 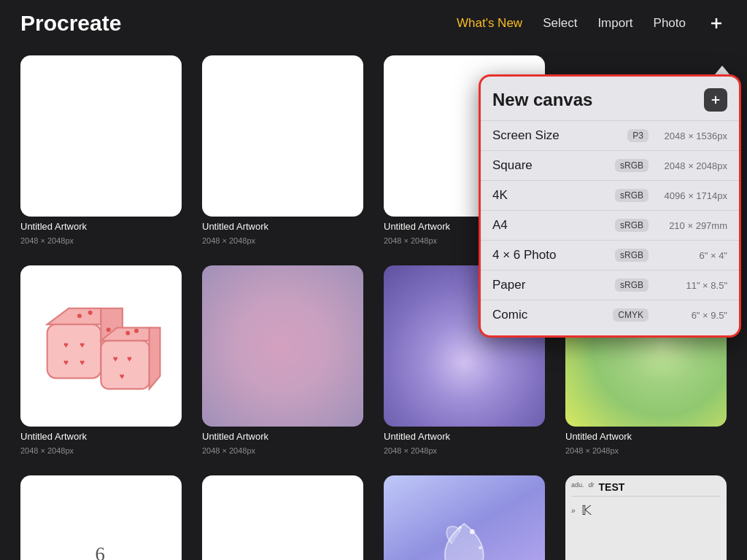 What do you see at coordinates (691, 255) in the screenshot?
I see `canvas-dimensions: 6" × 4"` at bounding box center [691, 255].